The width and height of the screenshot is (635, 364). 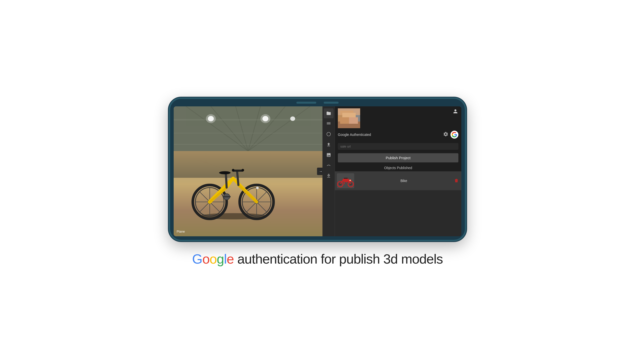 What do you see at coordinates (398, 168) in the screenshot?
I see `objects-header-text: Objects Published` at bounding box center [398, 168].